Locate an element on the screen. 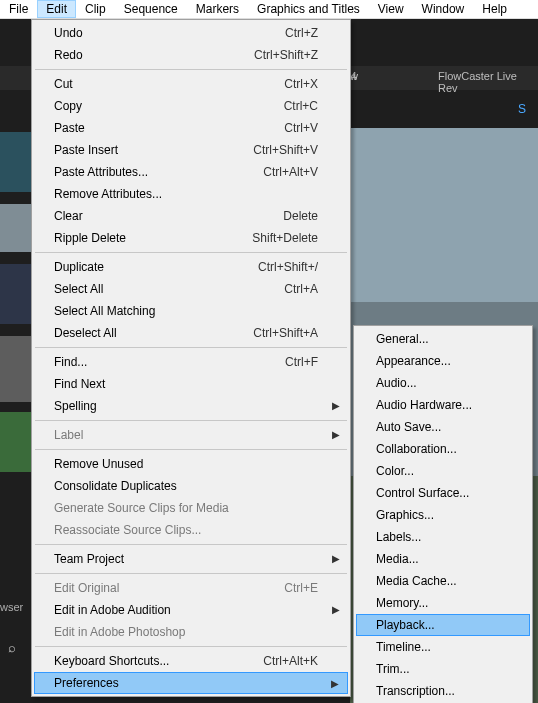  menu-find: Find... Ctrl+F is located at coordinates (191, 362).